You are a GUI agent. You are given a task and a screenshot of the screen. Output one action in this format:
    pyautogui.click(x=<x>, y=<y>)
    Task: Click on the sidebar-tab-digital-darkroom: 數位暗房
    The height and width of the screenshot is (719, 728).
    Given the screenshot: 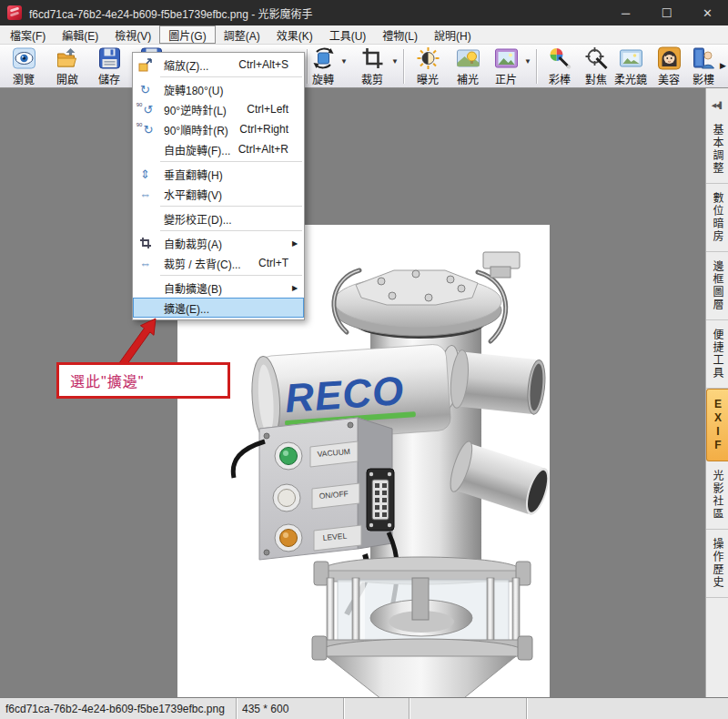 What is the action you would take?
    pyautogui.click(x=717, y=218)
    